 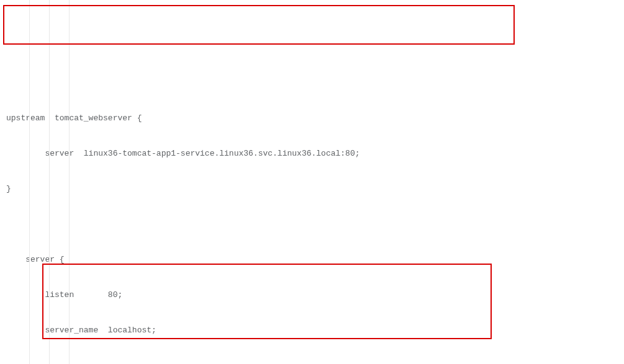 What do you see at coordinates (315, 154) in the screenshot?
I see `code-line: server linux36-tomcat-app1-service.linux…` at bounding box center [315, 154].